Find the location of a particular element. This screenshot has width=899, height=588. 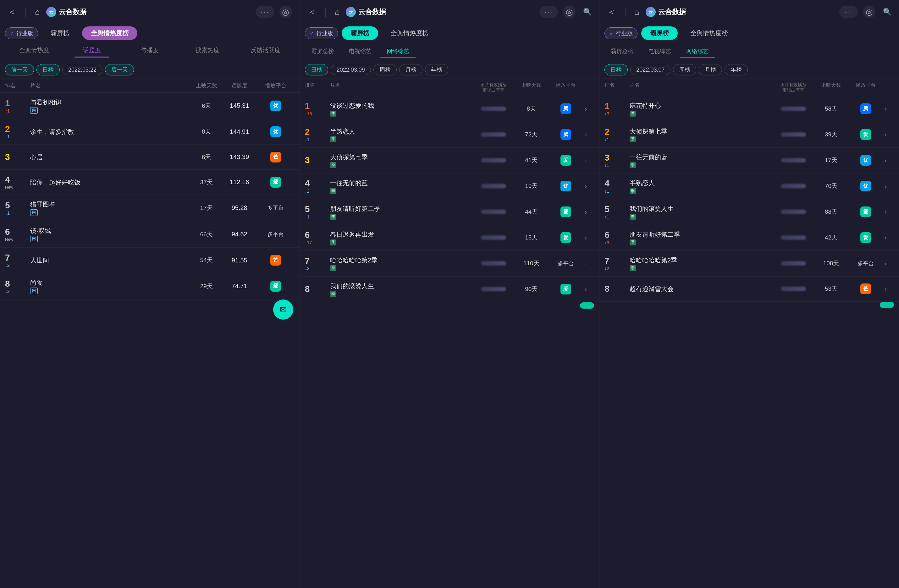

table-row: 8 超有趣滑雪大会 53天 芒 › is located at coordinates (749, 289).